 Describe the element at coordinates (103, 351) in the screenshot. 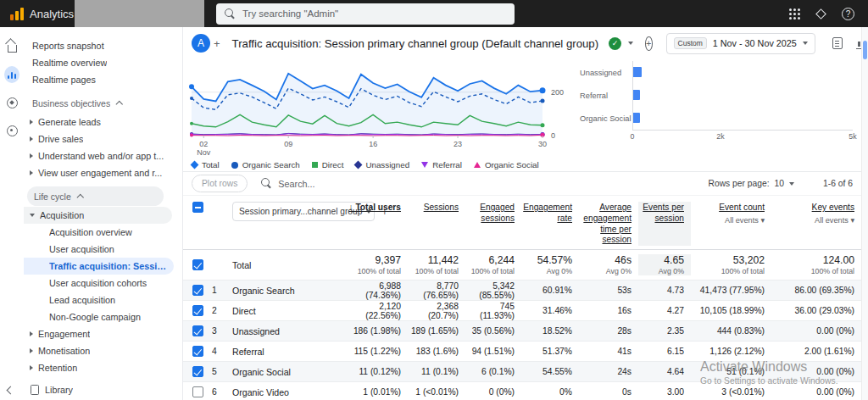

I see `sidebar-item-monetisation: Monetisation` at that location.